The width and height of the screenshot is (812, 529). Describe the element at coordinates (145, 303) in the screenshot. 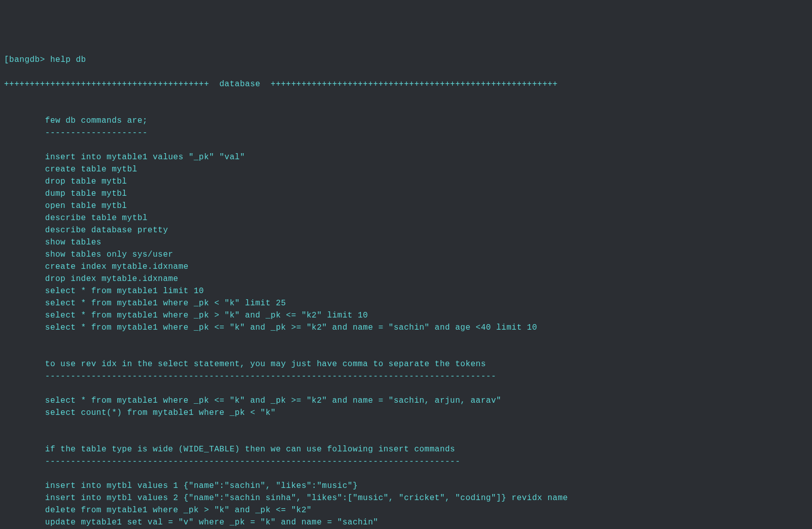

I see `help-line: select * from mytable1 where _pk < "k" l…` at that location.